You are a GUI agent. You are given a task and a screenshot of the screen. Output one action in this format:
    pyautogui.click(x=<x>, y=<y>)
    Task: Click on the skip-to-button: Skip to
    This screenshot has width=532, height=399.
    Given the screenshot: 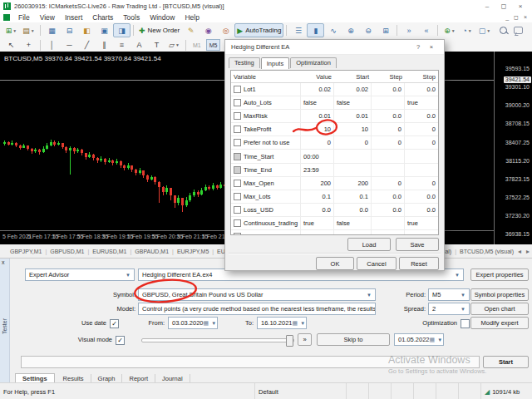 What is the action you would take?
    pyautogui.click(x=353, y=339)
    